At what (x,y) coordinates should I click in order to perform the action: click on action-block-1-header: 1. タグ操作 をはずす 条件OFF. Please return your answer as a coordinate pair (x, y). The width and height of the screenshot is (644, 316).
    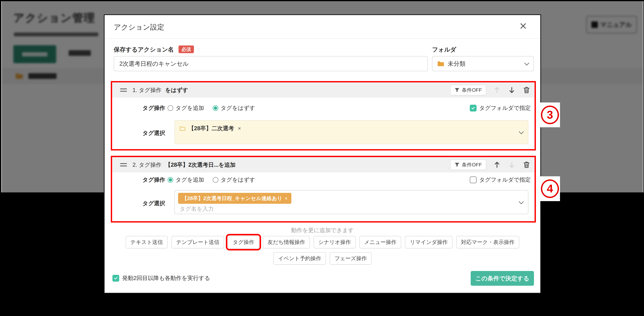
    Looking at the image, I should click on (323, 90).